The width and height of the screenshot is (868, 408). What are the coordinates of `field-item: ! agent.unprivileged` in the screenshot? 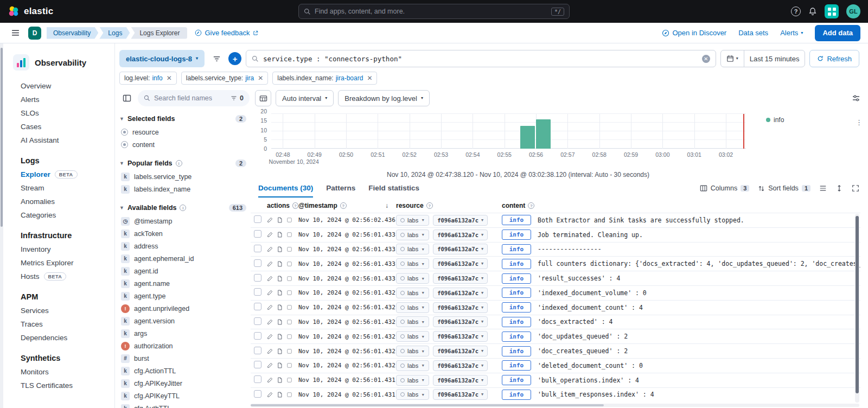 It's located at (184, 308).